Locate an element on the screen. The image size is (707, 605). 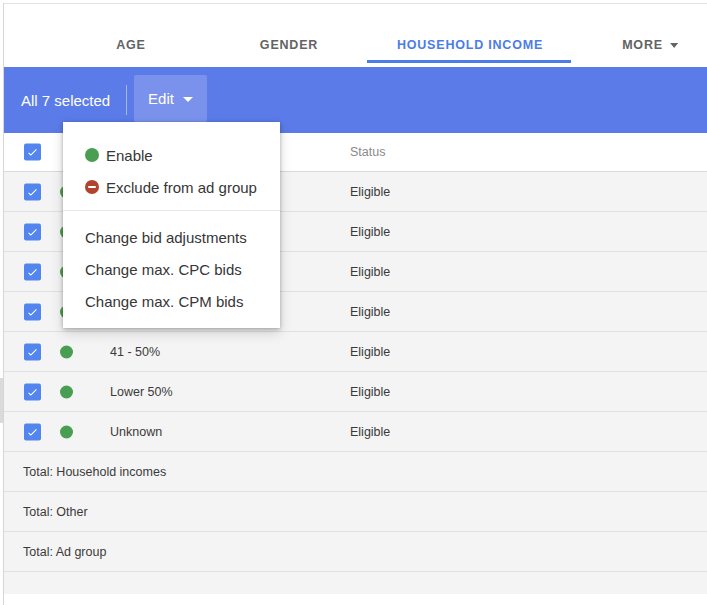
menu-item-exclude-from-ad-group: Exclude from ad group is located at coordinates (172, 187).